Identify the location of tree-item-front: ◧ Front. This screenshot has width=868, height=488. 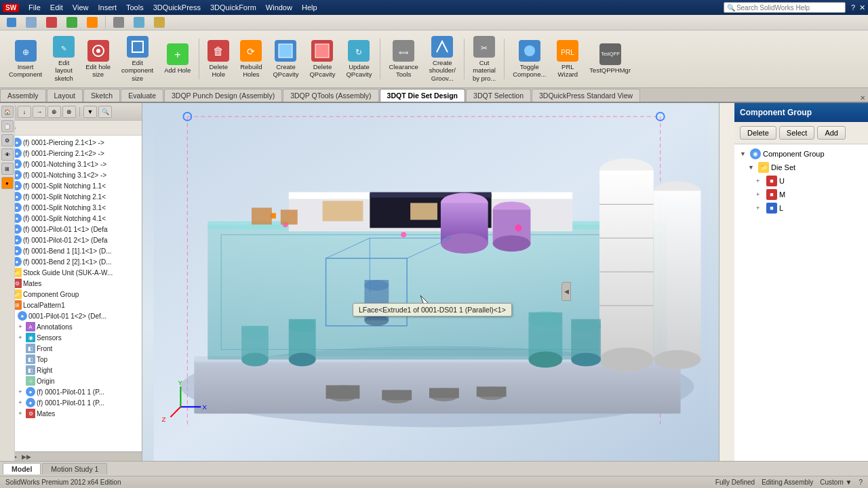
(71, 348).